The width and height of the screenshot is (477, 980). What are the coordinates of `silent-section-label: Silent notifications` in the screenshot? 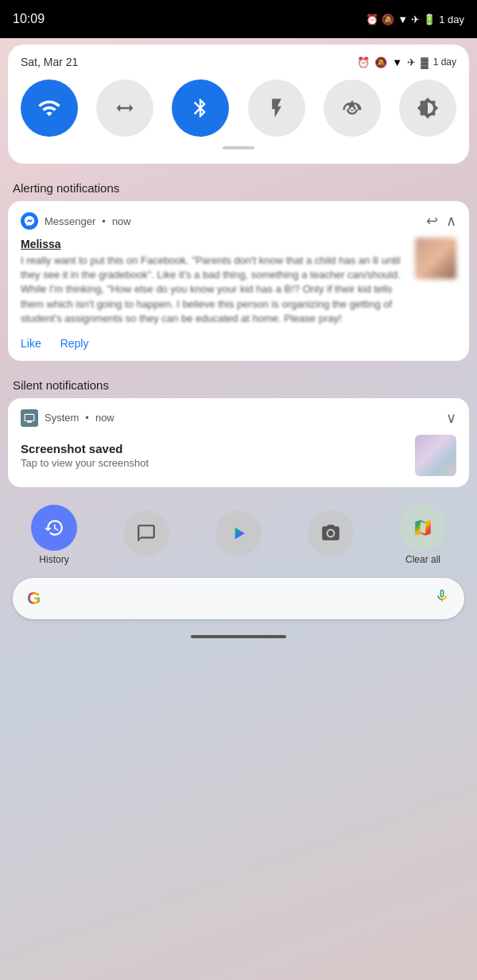 It's located at (238, 383).